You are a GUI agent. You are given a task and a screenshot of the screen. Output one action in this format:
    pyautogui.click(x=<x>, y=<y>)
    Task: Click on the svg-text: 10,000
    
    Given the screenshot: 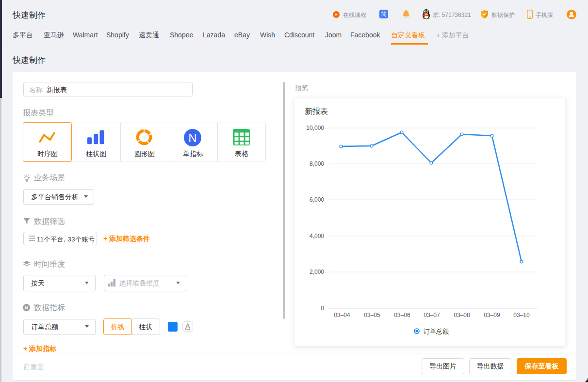 What is the action you would take?
    pyautogui.click(x=315, y=128)
    